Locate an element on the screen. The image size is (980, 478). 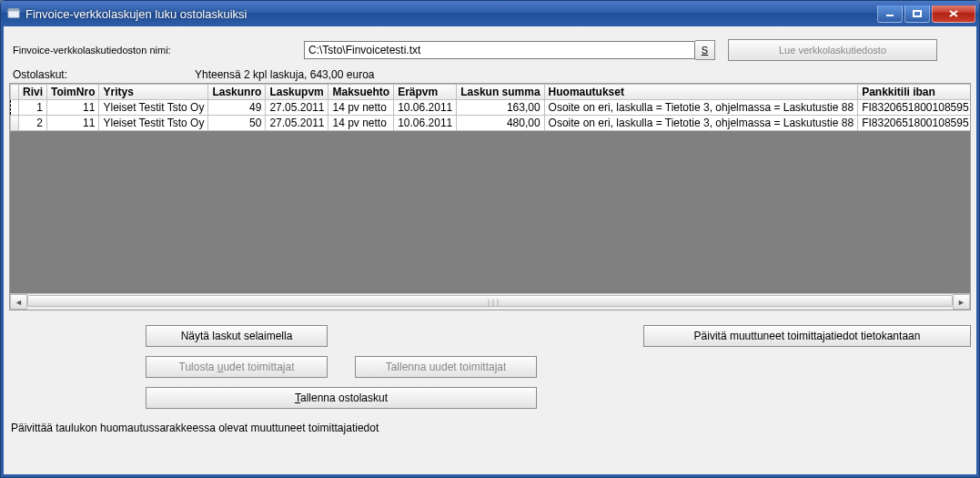
grid-label: Ostolaskut: is located at coordinates (104, 75).